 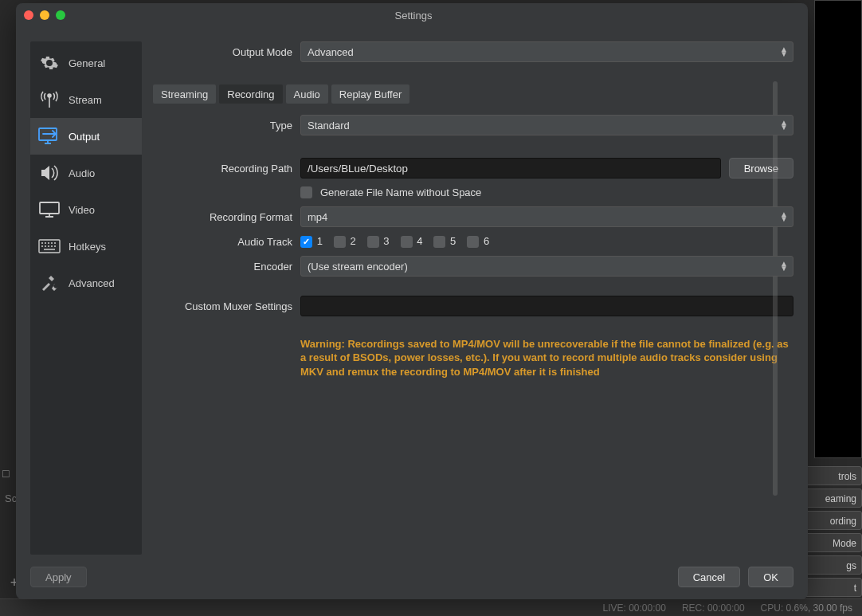 I want to click on track-6-checkbox, so click(x=473, y=242).